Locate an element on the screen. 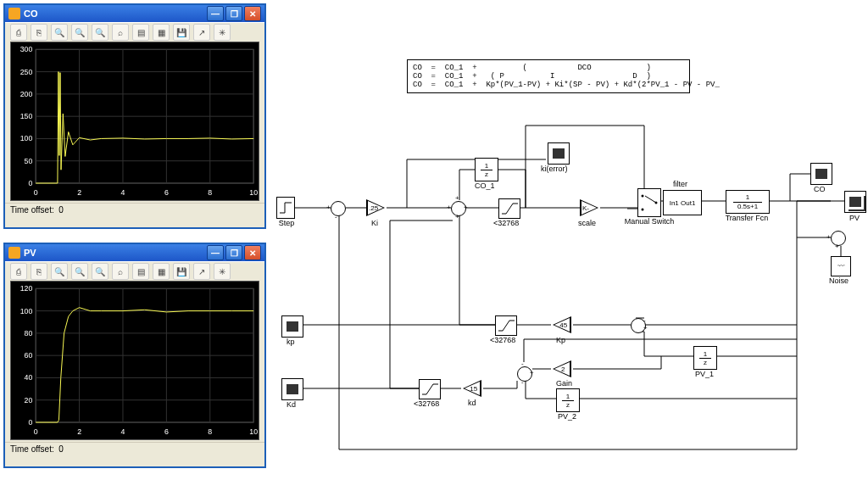 This screenshot has height=480, width=868. gain-label: Gain is located at coordinates (565, 383).